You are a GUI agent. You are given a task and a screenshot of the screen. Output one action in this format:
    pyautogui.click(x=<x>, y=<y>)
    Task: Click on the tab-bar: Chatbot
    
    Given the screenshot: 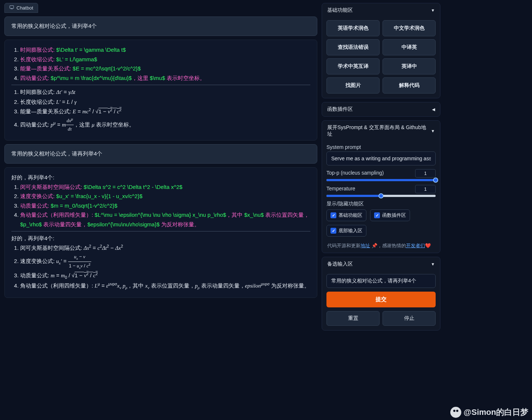 What is the action you would take?
    pyautogui.click(x=161, y=8)
    